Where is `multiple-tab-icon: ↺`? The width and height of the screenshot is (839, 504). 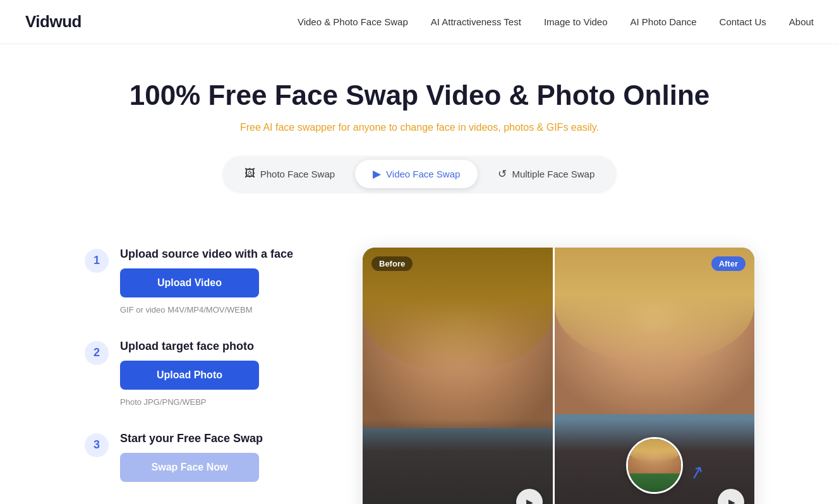 multiple-tab-icon: ↺ is located at coordinates (502, 174).